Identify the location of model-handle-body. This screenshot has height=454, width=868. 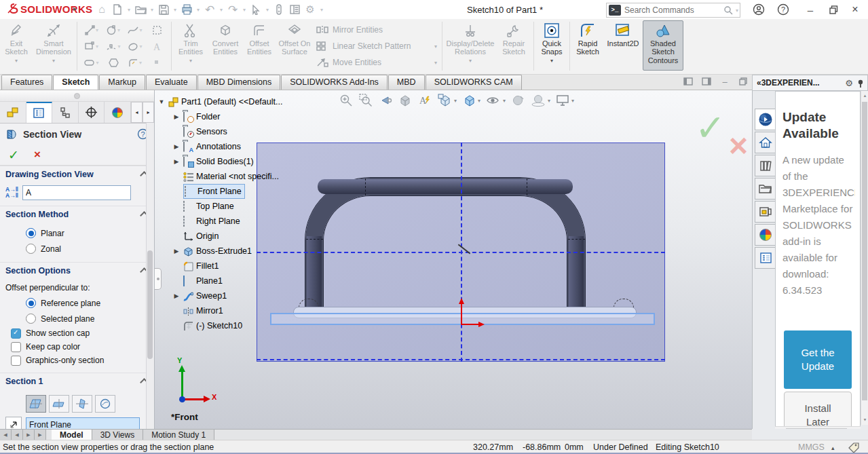
(445, 244).